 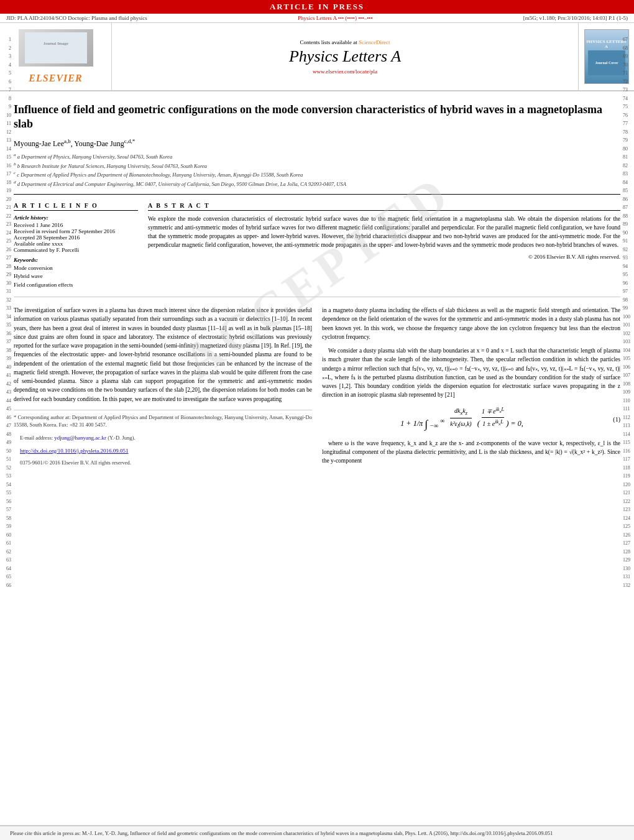 What do you see at coordinates (76, 260) in the screenshot?
I see `keywords-label: Keywords:` at bounding box center [76, 260].